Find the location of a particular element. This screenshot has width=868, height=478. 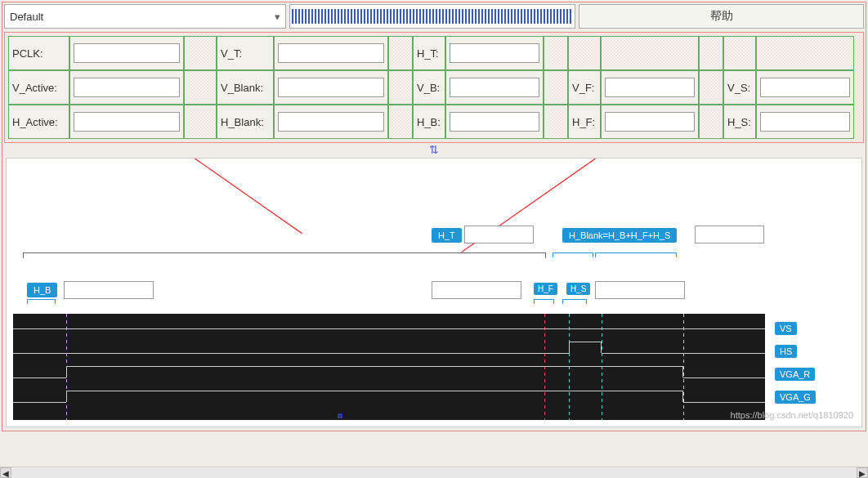

hs-brace is located at coordinates (575, 301).